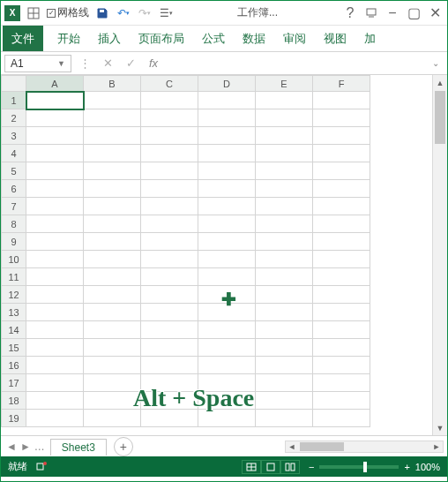 This screenshot has width=448, height=482. Describe the element at coordinates (14, 383) in the screenshot. I see `row-header: 17` at that location.